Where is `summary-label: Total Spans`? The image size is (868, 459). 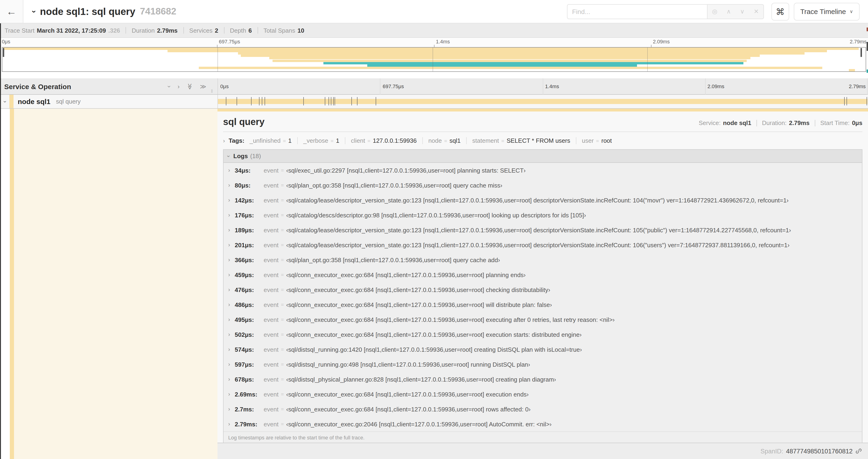 summary-label: Total Spans is located at coordinates (279, 30).